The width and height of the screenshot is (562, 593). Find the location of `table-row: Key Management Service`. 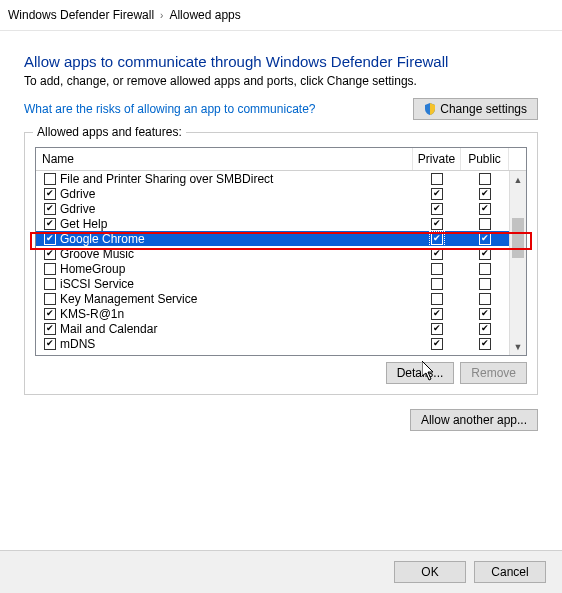

table-row: Key Management Service is located at coordinates (281, 298).